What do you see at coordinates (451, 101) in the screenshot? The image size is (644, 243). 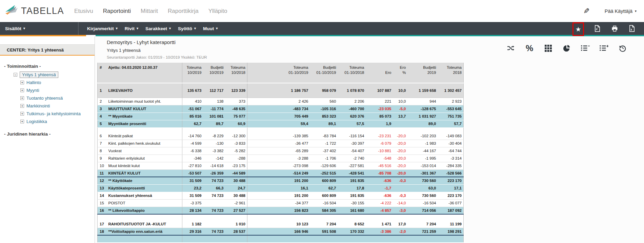 I see `cell: 2 923` at bounding box center [451, 101].